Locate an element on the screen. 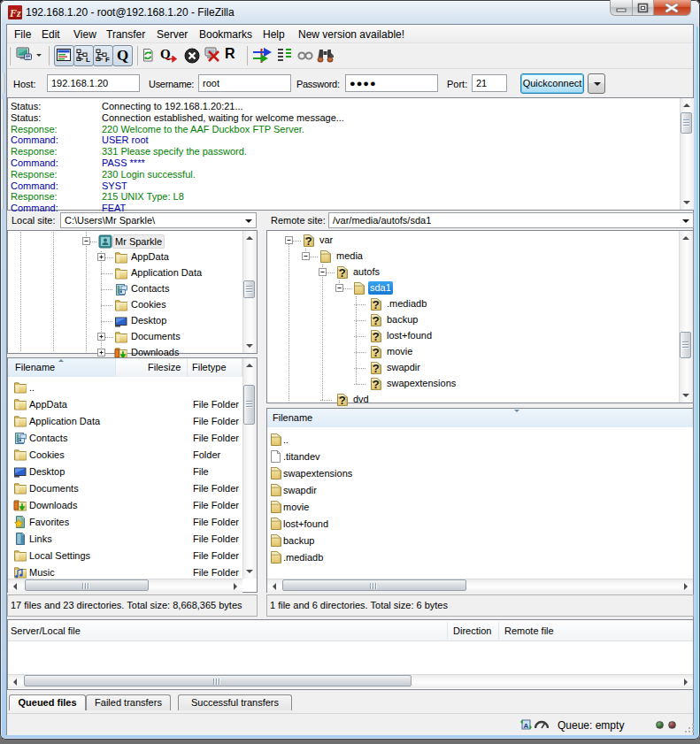  svg-text: F is located at coordinates (108, 59).